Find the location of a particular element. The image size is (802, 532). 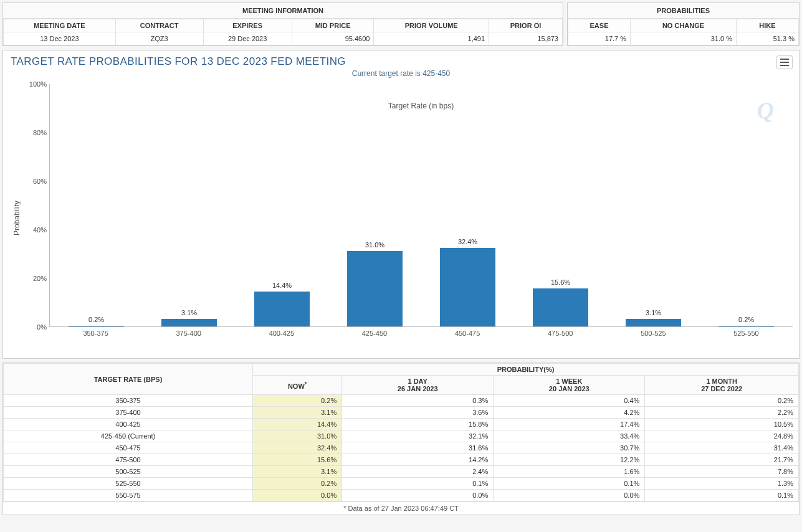

history-rate-cell: 500-525 is located at coordinates (128, 472).